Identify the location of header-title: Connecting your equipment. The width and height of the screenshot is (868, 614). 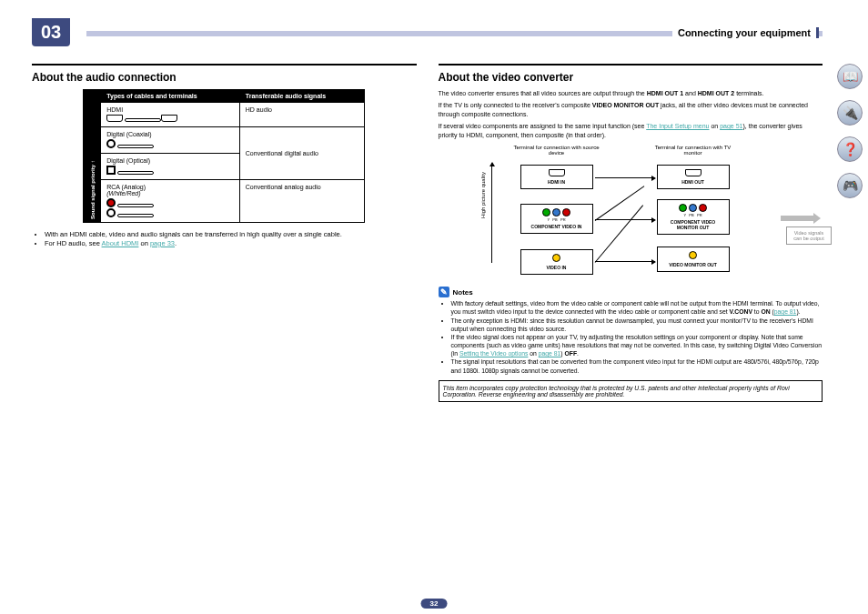
(746, 33).